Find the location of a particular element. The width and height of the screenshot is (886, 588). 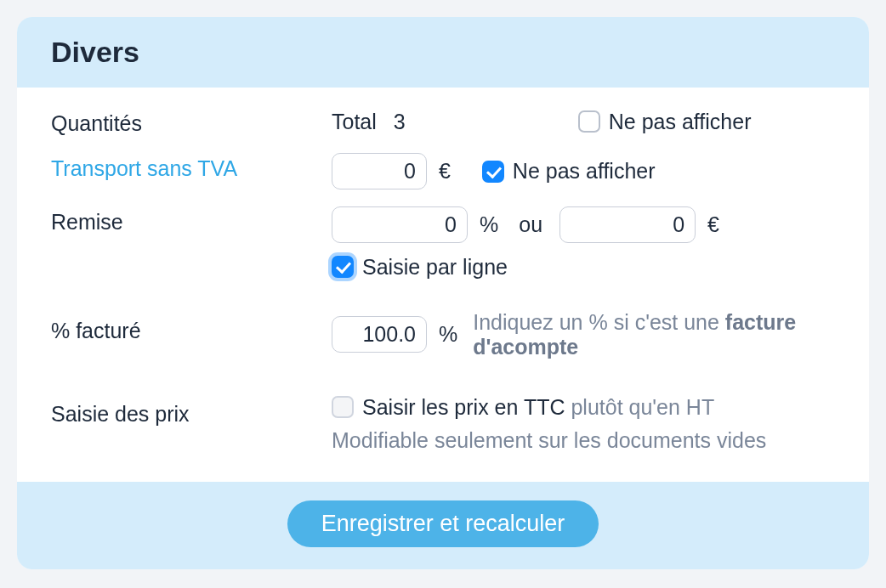

price-ttc-strong: Saisir les prix en TTC is located at coordinates (466, 407).